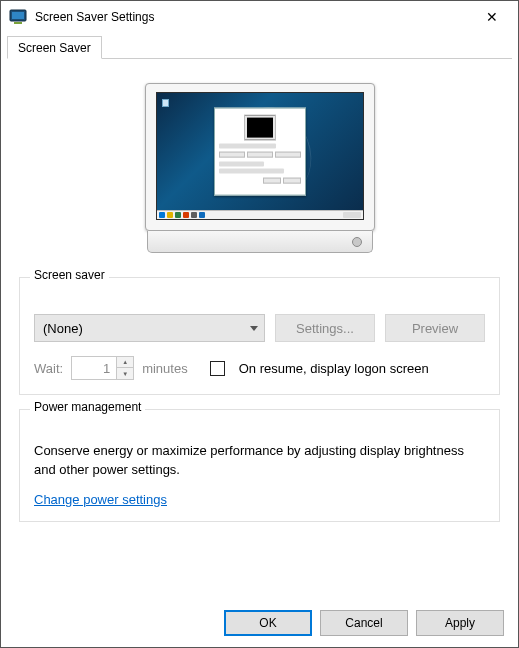 This screenshot has height=648, width=519. Describe the element at coordinates (166, 103) in the screenshot. I see `desktop-recycle-icon` at that location.